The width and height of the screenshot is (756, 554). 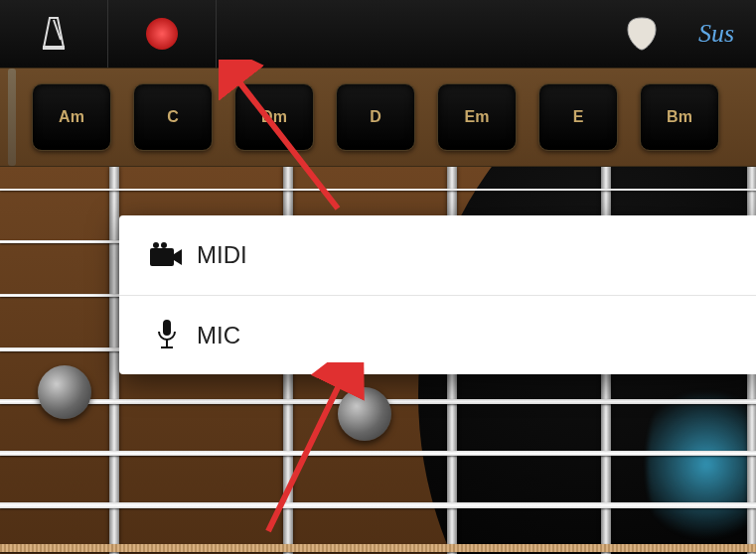 I want to click on chord-button-d: D, so click(x=376, y=117).